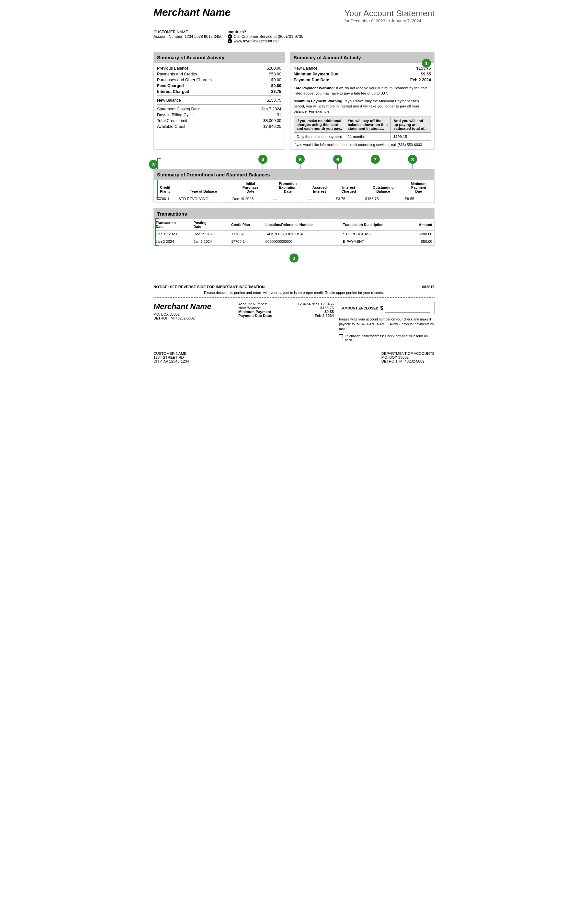  Describe the element at coordinates (349, 199) in the screenshot. I see `promo-interest: $3.75` at that location.